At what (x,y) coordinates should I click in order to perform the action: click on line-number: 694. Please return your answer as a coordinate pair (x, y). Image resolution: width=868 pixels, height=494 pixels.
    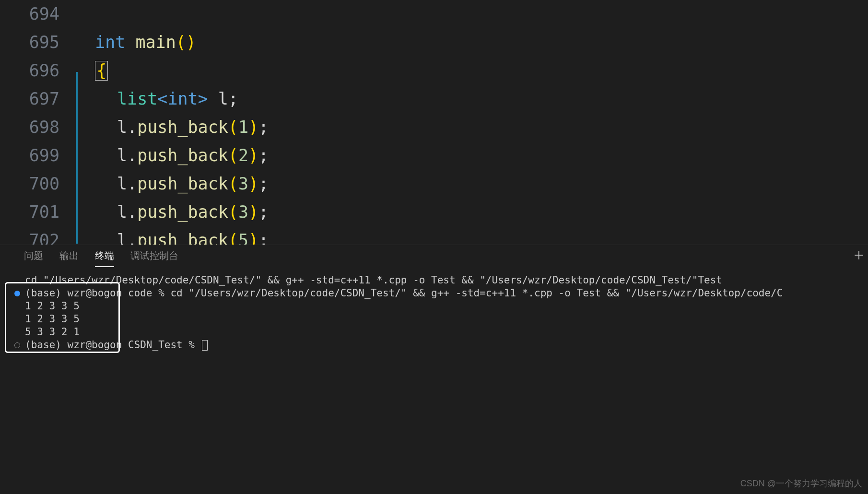
    Looking at the image, I should click on (37, 14).